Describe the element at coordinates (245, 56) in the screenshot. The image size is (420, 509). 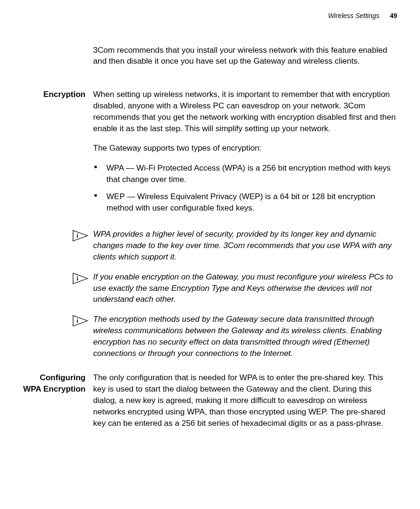
I see `intro-paragraph: 3Com recommends that you install your wi…` at that location.